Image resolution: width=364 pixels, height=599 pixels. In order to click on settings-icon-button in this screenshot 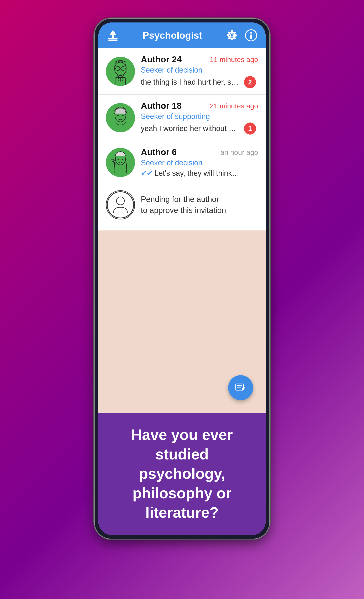, I will do `click(232, 35)`.